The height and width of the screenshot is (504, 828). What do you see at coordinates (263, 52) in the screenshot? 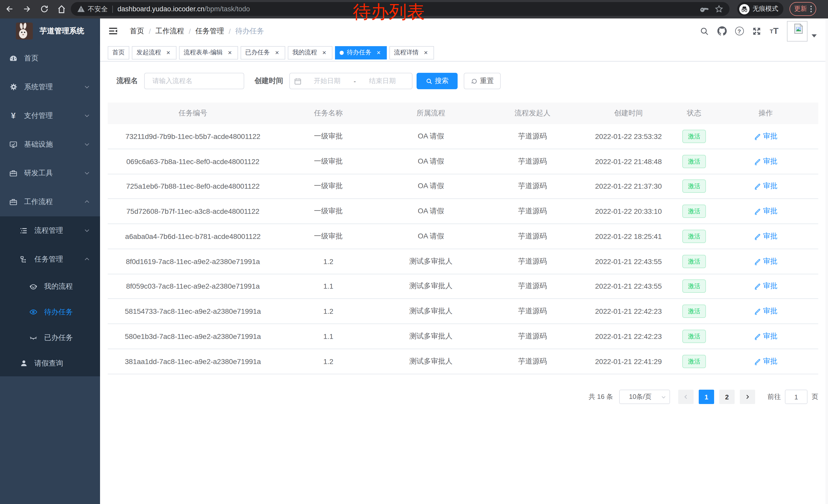
I see `tag-已办任务: 已办任务×` at bounding box center [263, 52].